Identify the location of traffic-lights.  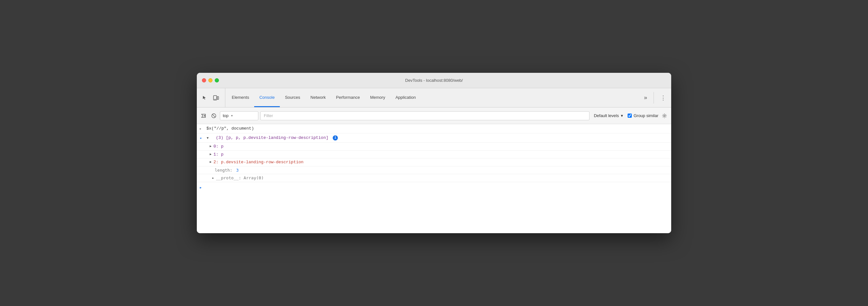
(210, 80).